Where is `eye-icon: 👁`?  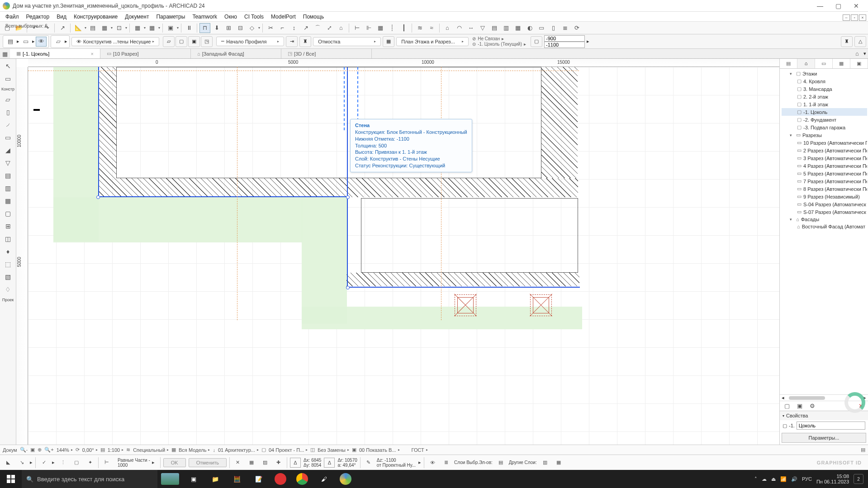 eye-icon: 👁 is located at coordinates (432, 463).